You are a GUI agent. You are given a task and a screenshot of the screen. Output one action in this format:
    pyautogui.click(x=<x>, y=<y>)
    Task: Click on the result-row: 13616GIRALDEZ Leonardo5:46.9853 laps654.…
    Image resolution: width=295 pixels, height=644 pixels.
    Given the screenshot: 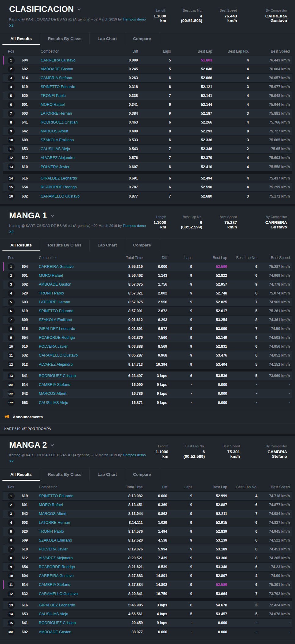 What is the action you would take?
    pyautogui.click(x=147, y=605)
    